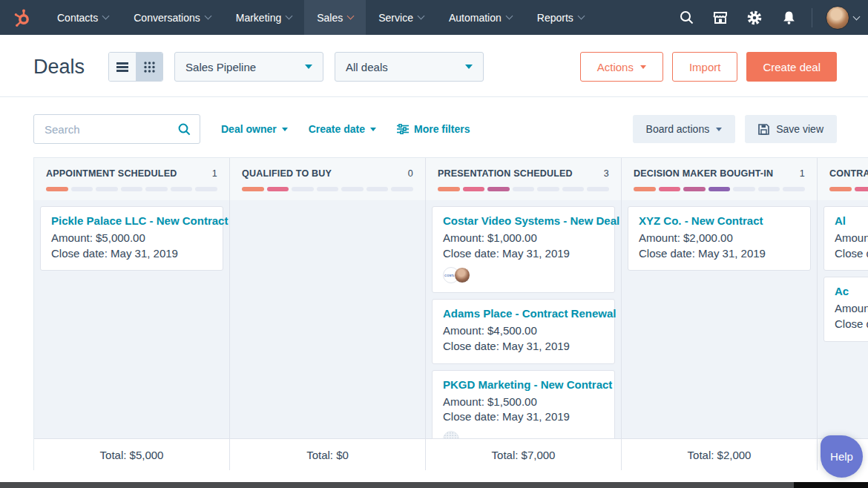 The height and width of the screenshot is (488, 868). What do you see at coordinates (434, 485) in the screenshot?
I see `horizontal-scrollbar` at bounding box center [434, 485].